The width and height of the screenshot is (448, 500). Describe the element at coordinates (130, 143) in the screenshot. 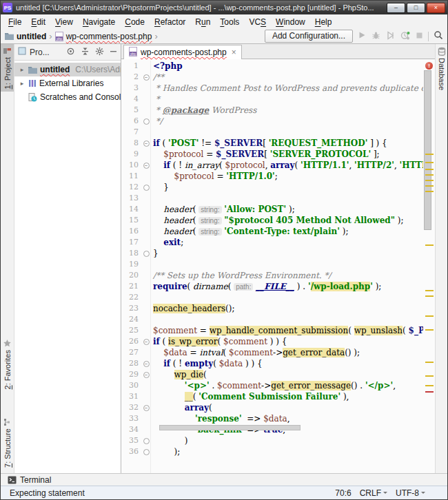

I see `line-number: 8` at that location.